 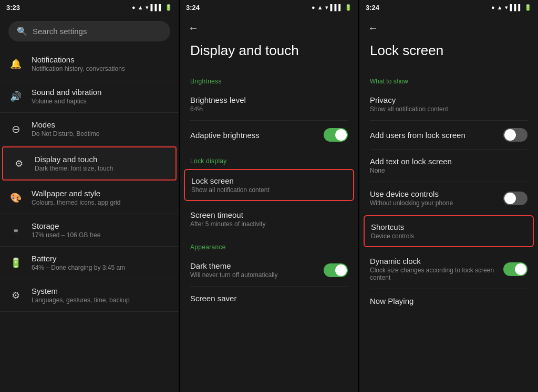 I want to click on search-icon: 🔍, so click(x=22, y=31).